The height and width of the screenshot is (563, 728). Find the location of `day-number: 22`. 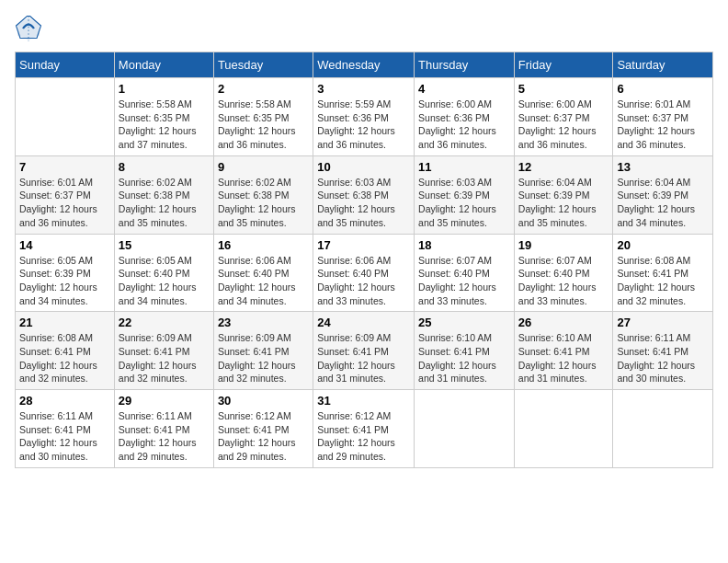

day-number: 22 is located at coordinates (164, 322).